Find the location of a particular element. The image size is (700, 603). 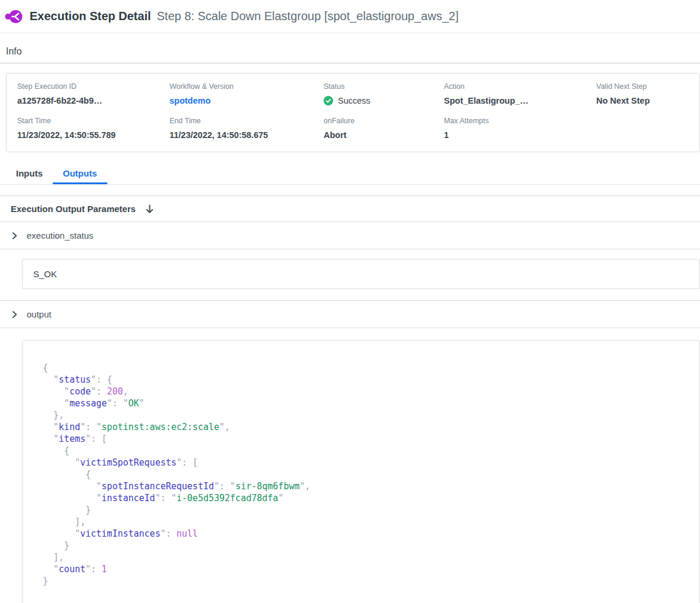

status-text: Success is located at coordinates (354, 101).